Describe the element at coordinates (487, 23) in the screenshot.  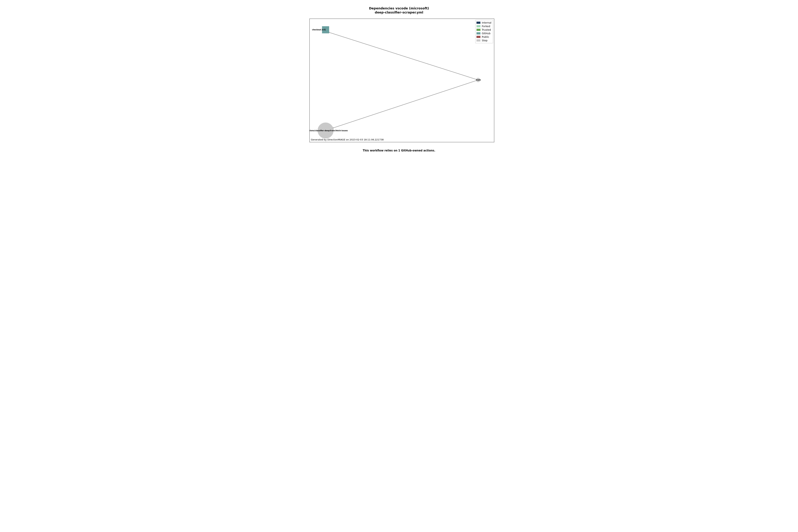
I see `legend-label-internal: Internal` at that location.